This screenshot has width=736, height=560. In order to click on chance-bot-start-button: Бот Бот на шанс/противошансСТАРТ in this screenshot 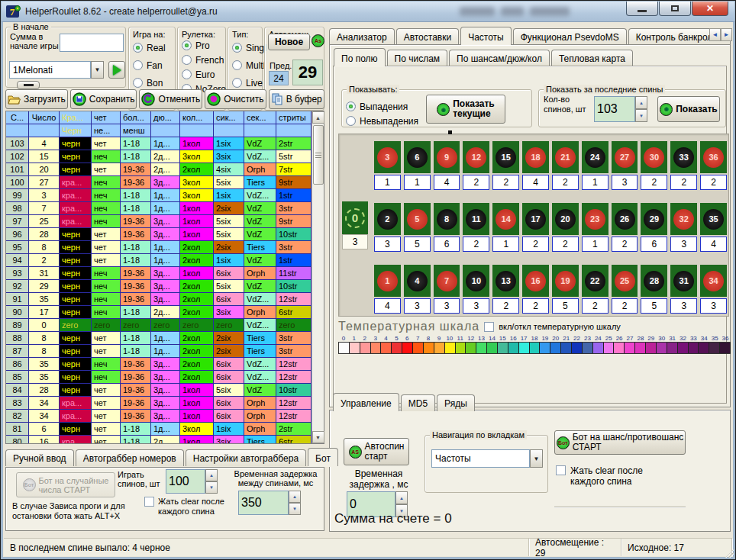, I will do `click(620, 443)`.